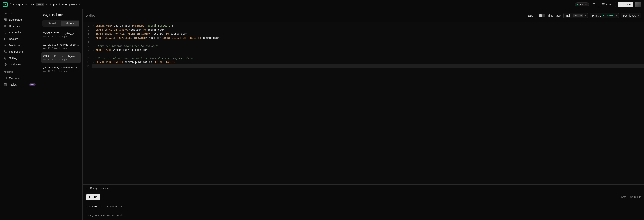 Image resolution: width=644 pixels, height=220 pixels. What do you see at coordinates (631, 16) in the screenshot?
I see `database-dropdown: peerdb-test ▾` at bounding box center [631, 16].